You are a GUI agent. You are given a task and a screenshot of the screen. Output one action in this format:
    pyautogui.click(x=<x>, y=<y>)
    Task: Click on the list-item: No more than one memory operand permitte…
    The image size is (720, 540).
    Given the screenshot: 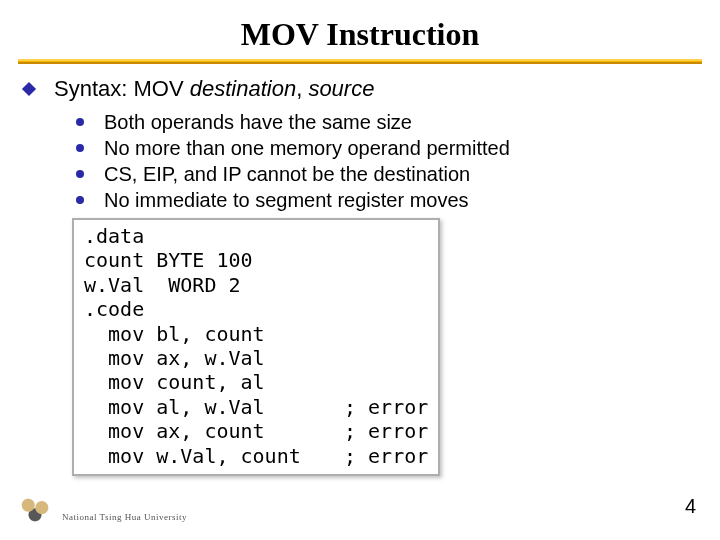 What is the action you would take?
    pyautogui.click(x=379, y=148)
    